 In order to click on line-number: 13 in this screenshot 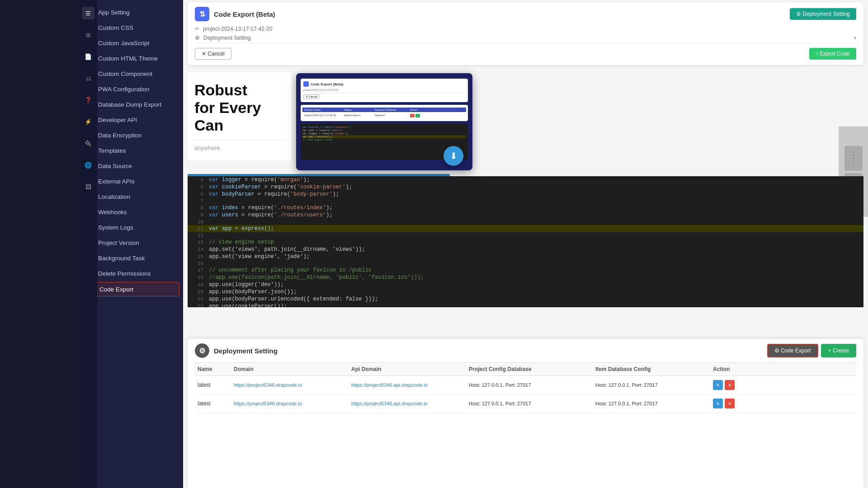, I will do `click(195, 242)`.